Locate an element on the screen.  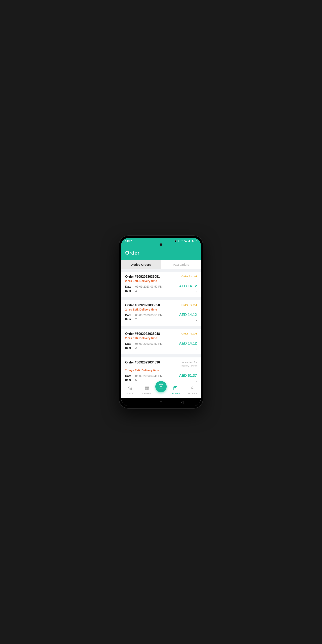
order-meta-2: Date 05-09-2023 03:50 PM Item 2 AED 14.1… is located at coordinates (161, 318).